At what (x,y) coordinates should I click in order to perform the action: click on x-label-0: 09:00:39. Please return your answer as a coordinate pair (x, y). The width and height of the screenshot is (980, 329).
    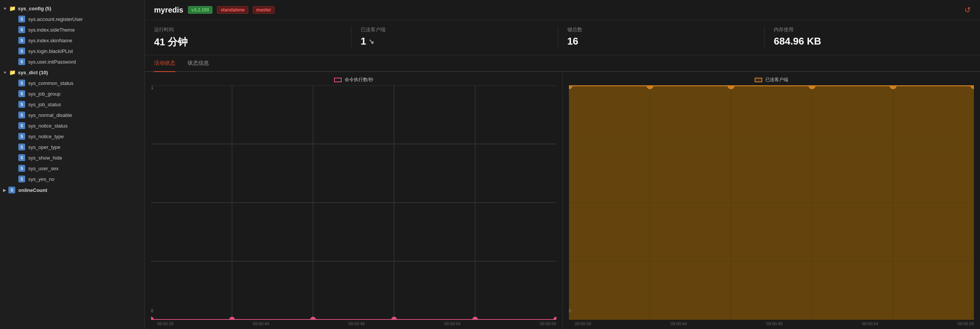
    Looking at the image, I should click on (165, 324).